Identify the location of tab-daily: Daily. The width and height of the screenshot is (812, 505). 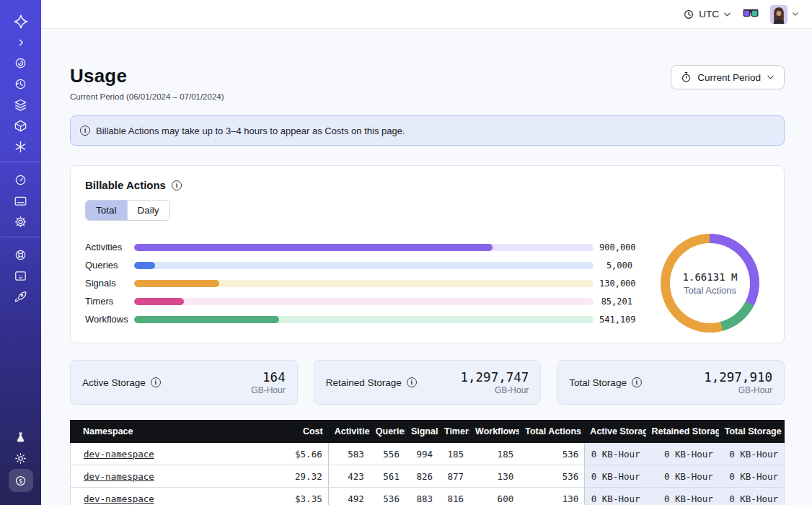
(149, 211).